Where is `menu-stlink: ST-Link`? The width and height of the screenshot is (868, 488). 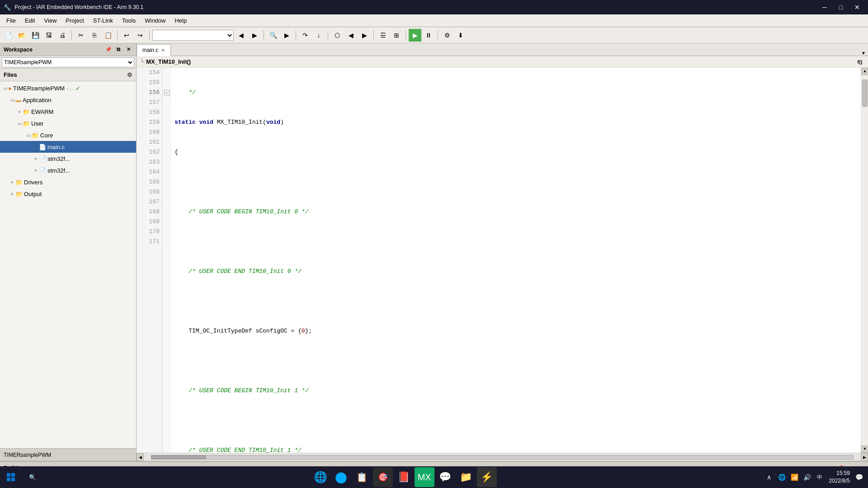
menu-stlink: ST-Link is located at coordinates (103, 21).